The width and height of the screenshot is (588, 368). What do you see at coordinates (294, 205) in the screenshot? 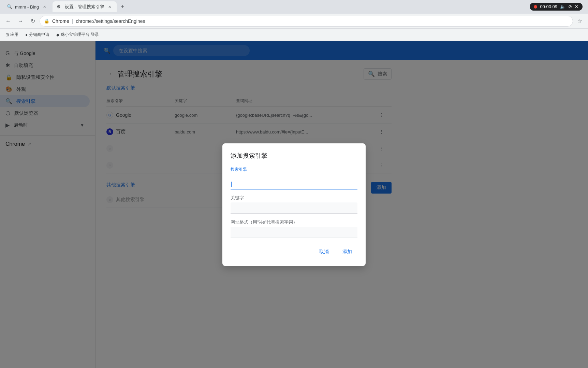
I see `add-search-engine-dialog: 添加搜索引擎 搜索引擎 关键字 网址格式（用"%s"代替搜索字词）` at bounding box center [294, 205].